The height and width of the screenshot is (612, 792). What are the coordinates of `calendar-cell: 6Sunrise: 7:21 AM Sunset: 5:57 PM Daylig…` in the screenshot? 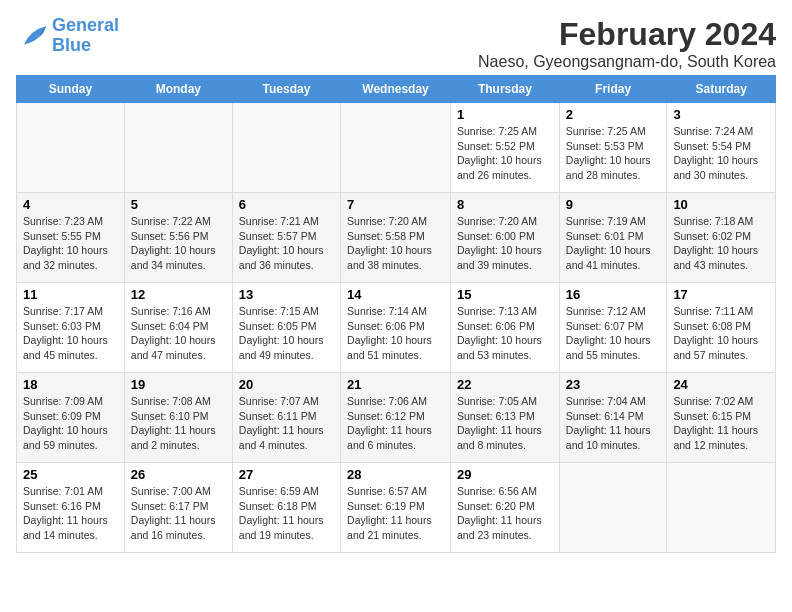 It's located at (286, 238).